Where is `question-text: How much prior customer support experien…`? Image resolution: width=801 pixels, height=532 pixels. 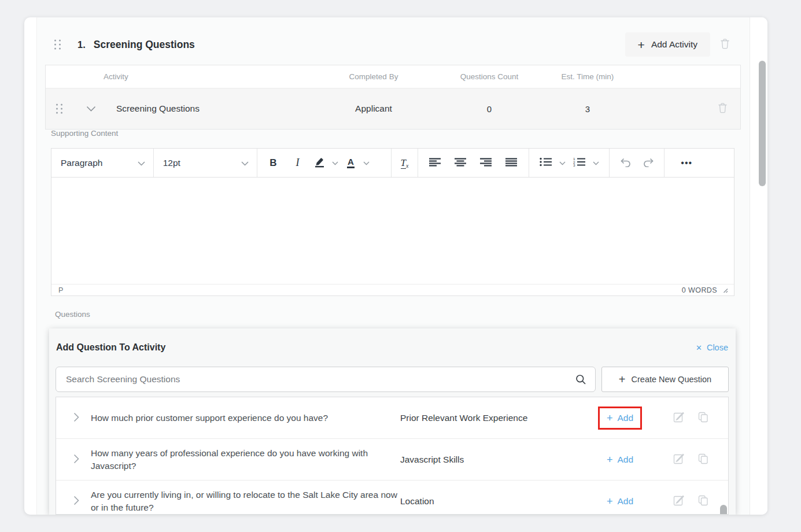
question-text: How much prior customer support experien… is located at coordinates (245, 418).